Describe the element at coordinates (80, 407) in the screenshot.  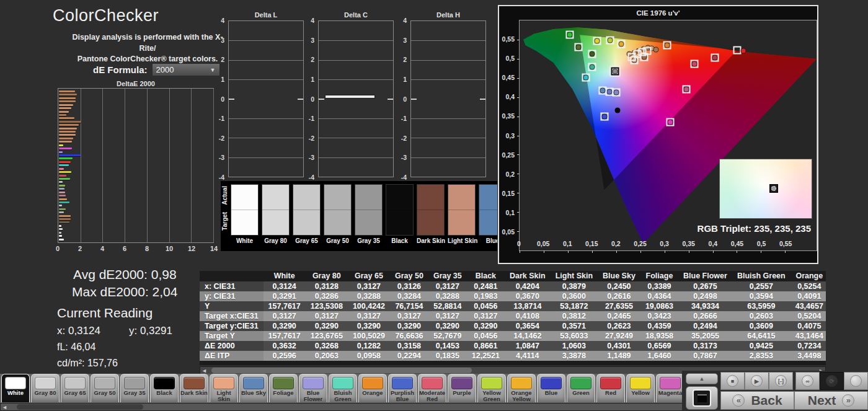
I see `tab-scroll-thumb` at that location.